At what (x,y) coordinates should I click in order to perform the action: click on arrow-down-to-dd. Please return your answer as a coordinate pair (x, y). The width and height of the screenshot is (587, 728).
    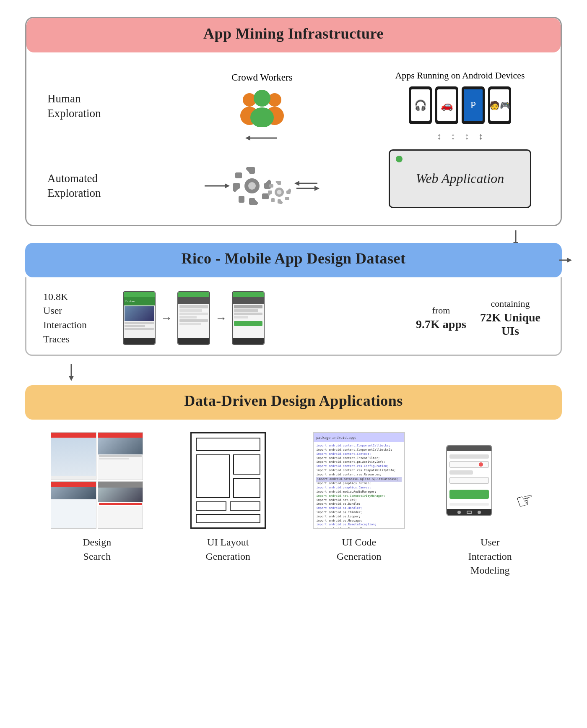
    Looking at the image, I should click on (71, 373).